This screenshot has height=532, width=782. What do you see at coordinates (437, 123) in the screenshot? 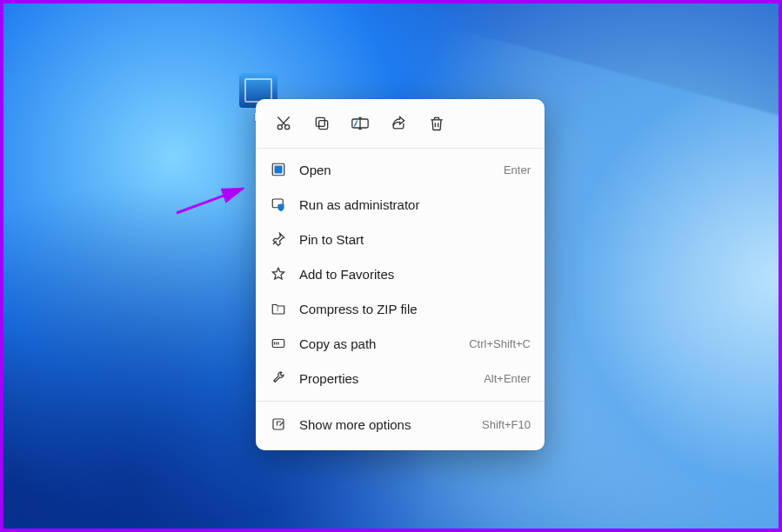
I see `delete-button` at bounding box center [437, 123].